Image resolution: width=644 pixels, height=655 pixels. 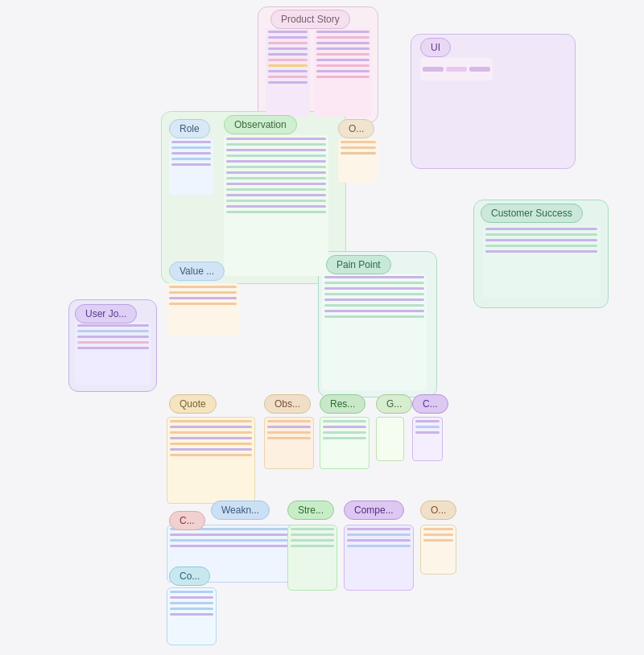 I want to click on pain-point-label: Pain Point, so click(x=359, y=265).